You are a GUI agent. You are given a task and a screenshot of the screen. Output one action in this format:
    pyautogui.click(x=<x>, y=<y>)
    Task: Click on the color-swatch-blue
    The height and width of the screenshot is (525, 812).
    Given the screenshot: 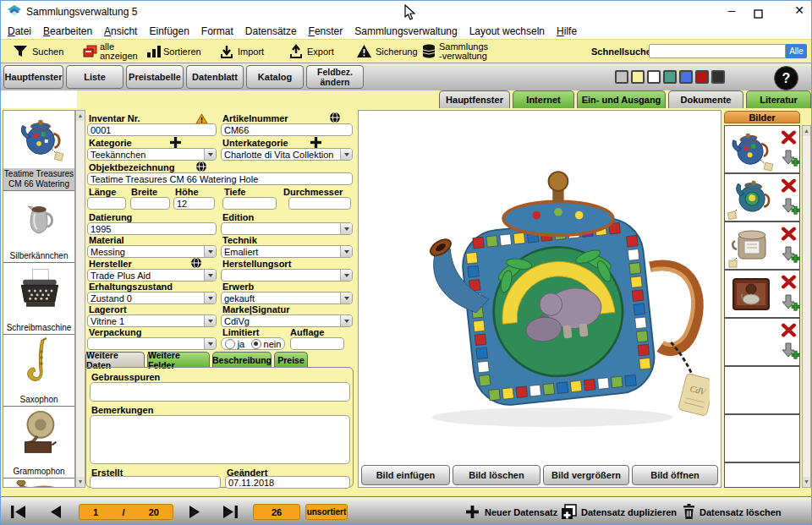 What is the action you would take?
    pyautogui.click(x=686, y=77)
    